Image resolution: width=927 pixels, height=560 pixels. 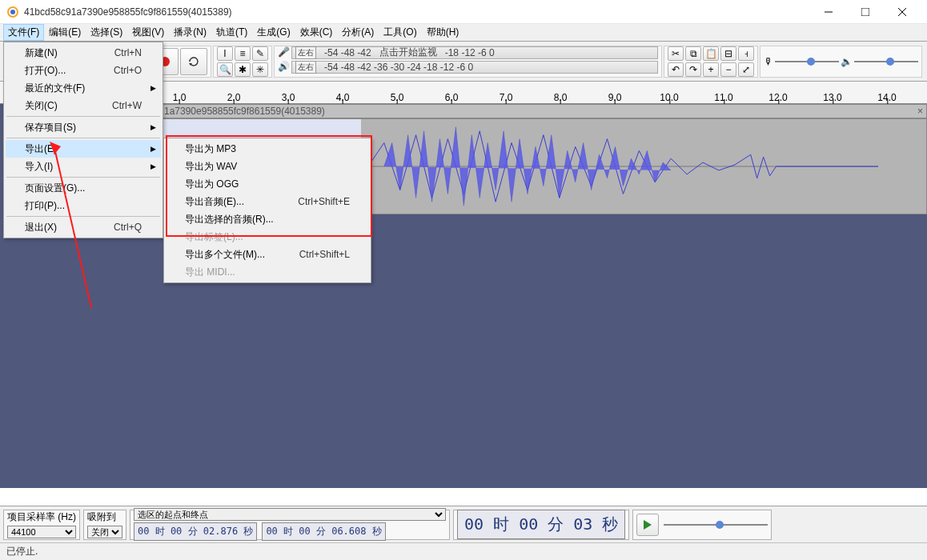 What do you see at coordinates (676, 54) in the screenshot?
I see `cut-icon: ✂` at bounding box center [676, 54].